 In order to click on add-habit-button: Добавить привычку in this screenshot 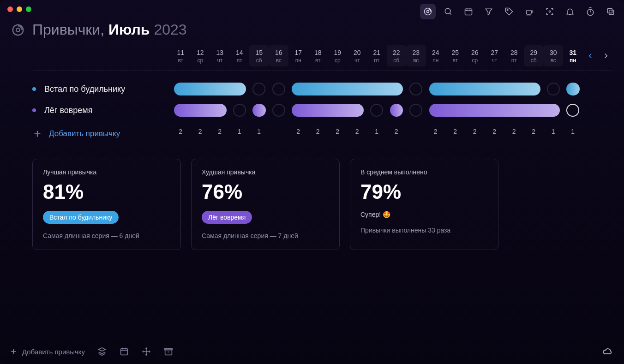, I will do `click(76, 134)`.